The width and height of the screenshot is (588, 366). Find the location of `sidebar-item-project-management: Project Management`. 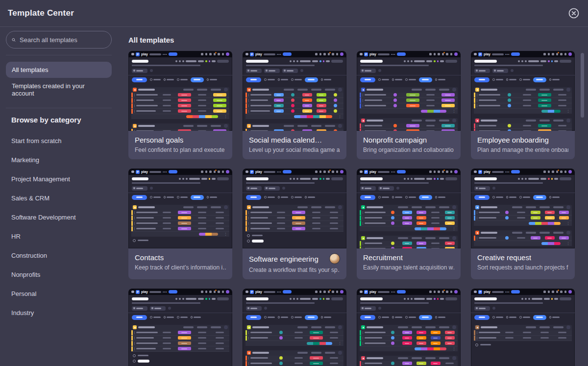

sidebar-item-project-management: Project Management is located at coordinates (59, 179).